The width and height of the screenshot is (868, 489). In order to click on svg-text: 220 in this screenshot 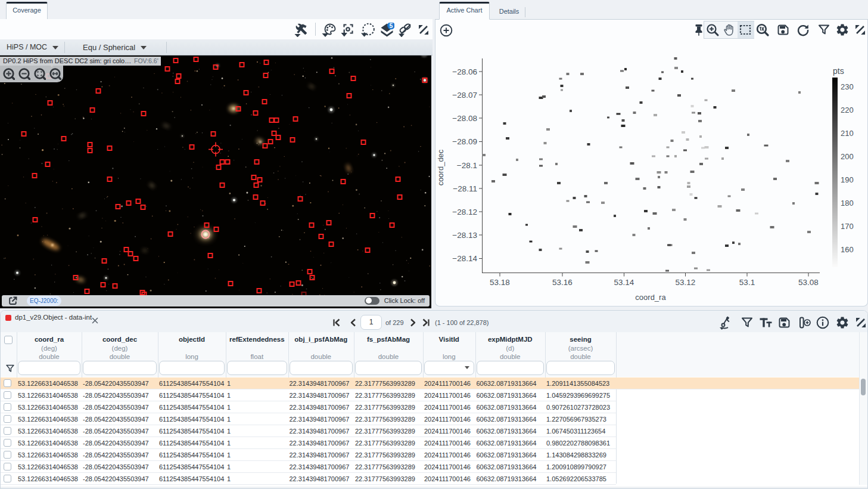, I will do `click(847, 110)`.